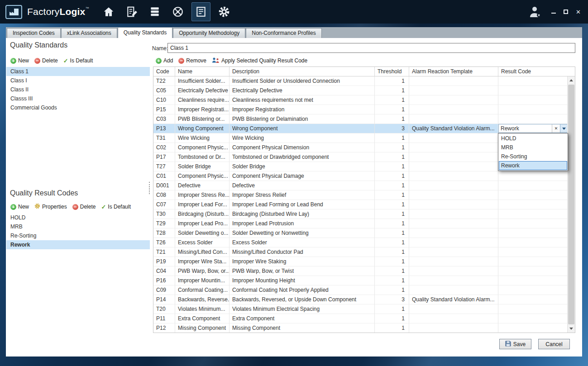 The width and height of the screenshot is (588, 366). What do you see at coordinates (302, 204) in the screenshot?
I see `description-cell: Improper Lead Forming or Lead Bend` at bounding box center [302, 204].